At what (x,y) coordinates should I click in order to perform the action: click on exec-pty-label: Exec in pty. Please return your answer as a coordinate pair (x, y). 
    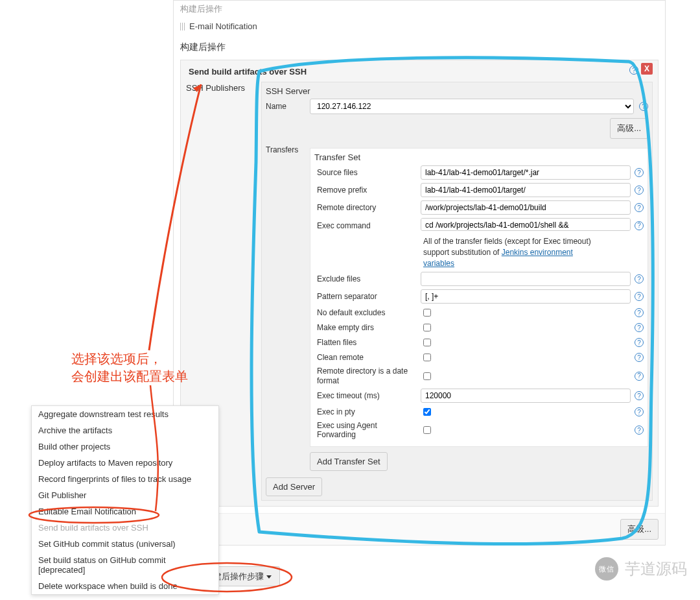
    Looking at the image, I should click on (366, 412).